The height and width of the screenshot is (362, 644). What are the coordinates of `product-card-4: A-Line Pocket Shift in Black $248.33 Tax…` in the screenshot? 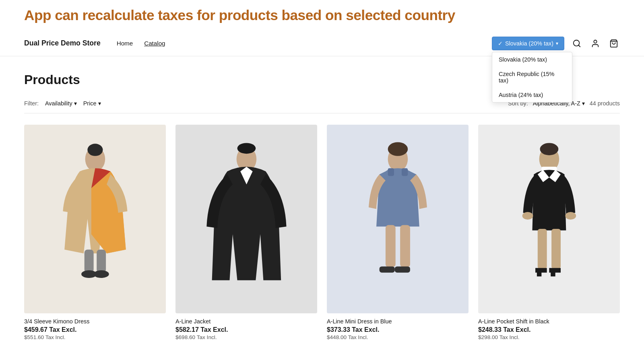 It's located at (549, 232).